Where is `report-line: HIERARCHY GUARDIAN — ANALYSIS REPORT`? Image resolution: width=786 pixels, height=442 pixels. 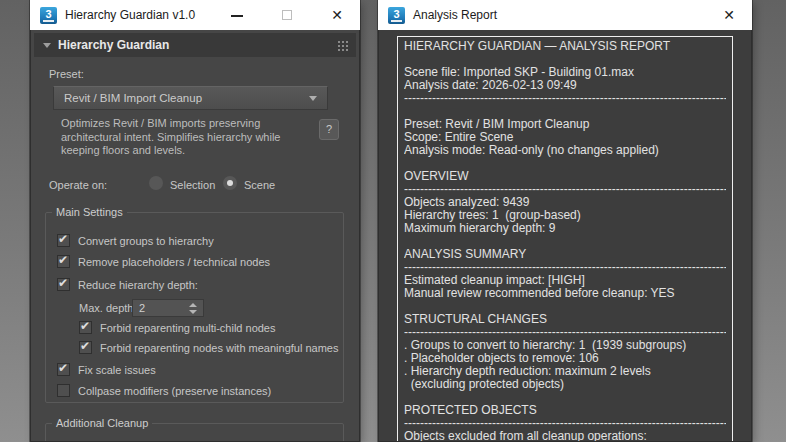
report-line: HIERARCHY GUARDIAN — ANALYSIS REPORT is located at coordinates (565, 46).